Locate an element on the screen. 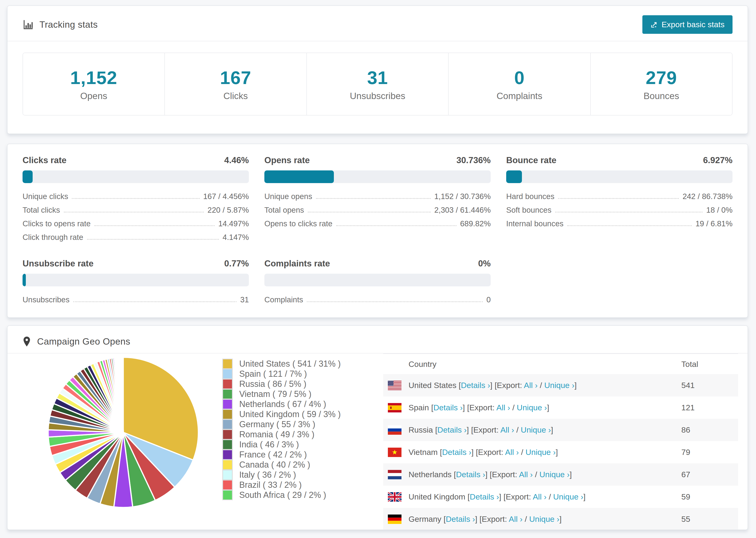  total-cell: 541 is located at coordinates (688, 385).